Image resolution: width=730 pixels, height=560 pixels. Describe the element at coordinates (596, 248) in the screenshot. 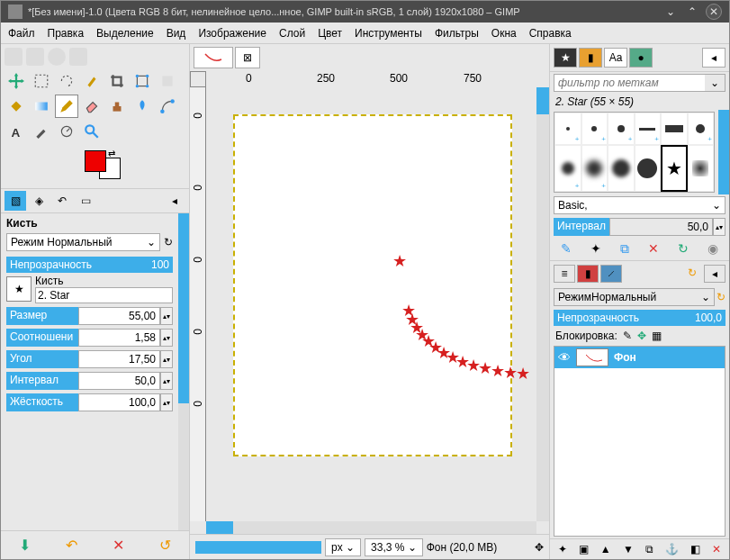

I see `new-brush-icon: ✦` at that location.